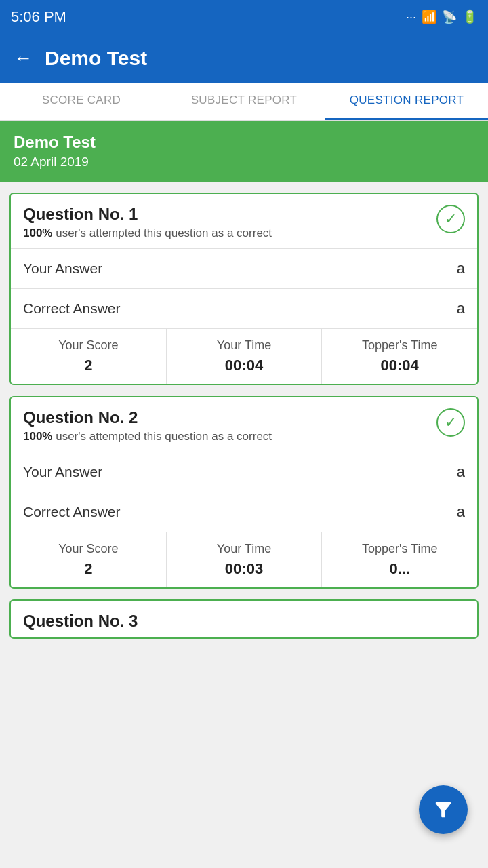 This screenshot has width=488, height=868. Describe the element at coordinates (72, 512) in the screenshot. I see `correct-answer-label-2: Correct Answer` at that location.